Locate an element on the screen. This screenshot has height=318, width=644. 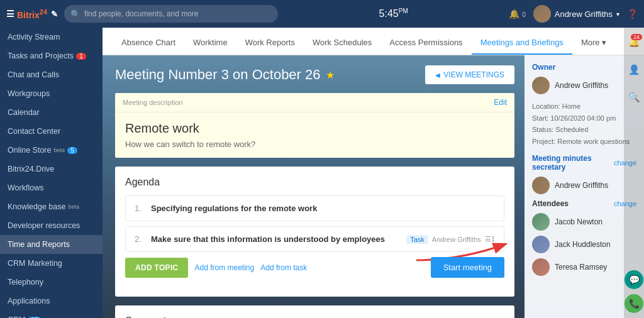
attendee-name-2: Jack Huddleston is located at coordinates (582, 244).